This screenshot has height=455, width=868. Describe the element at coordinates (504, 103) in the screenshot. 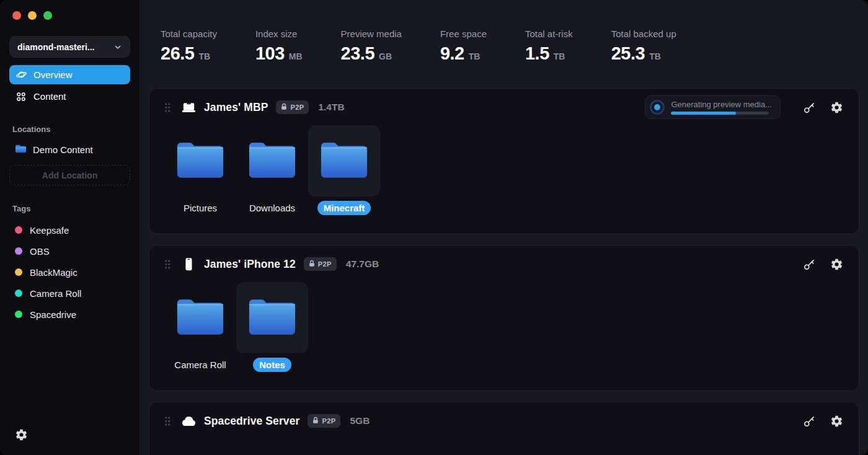

I see `device-card-header: James' MBPP2P1.4TBGenerating preview med…` at that location.